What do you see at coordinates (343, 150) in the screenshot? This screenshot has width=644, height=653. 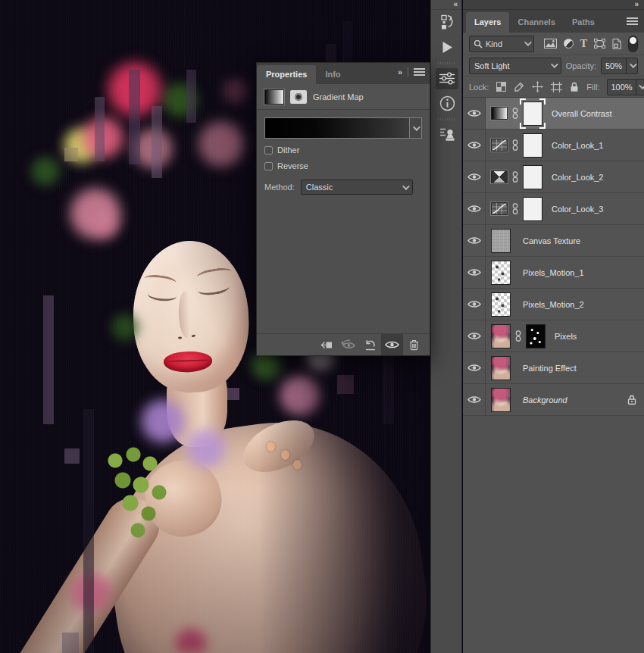 I see `dither-option: Dither` at bounding box center [343, 150].